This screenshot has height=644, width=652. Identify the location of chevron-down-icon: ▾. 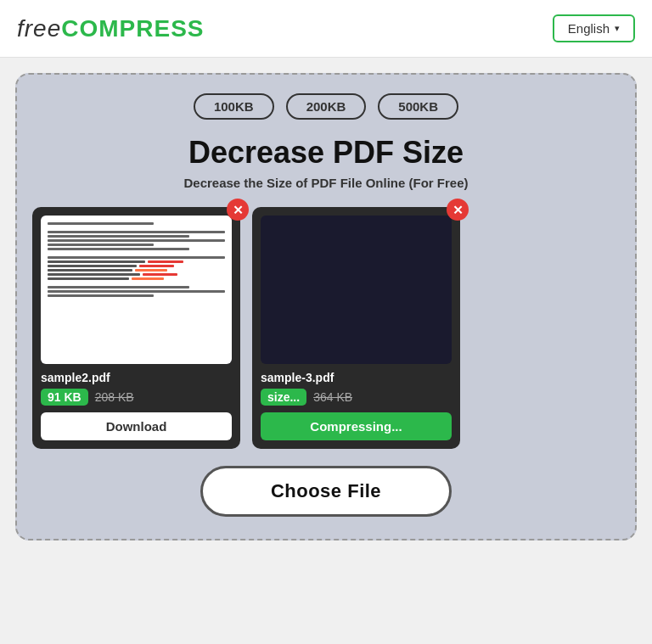
(617, 29).